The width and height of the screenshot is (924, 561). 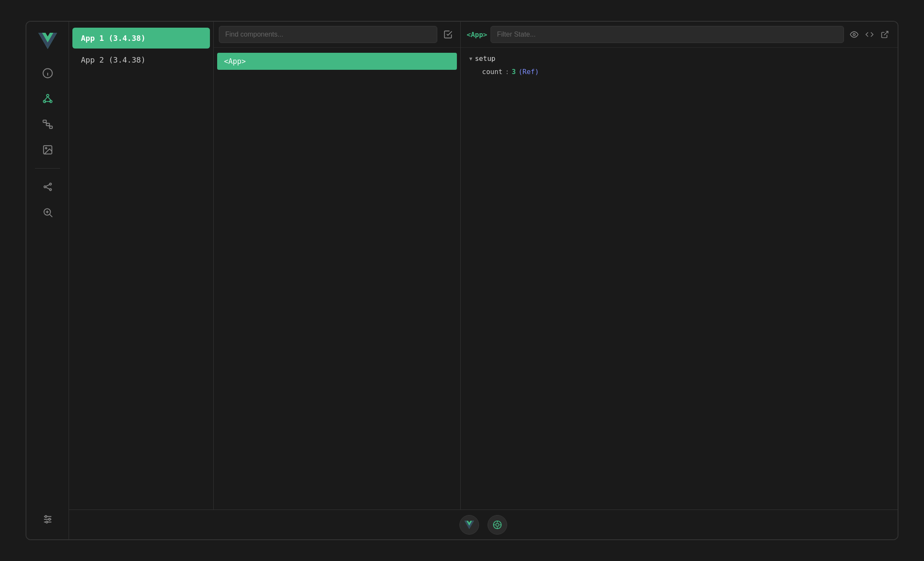 What do you see at coordinates (141, 60) in the screenshot?
I see `app-item-2: App 2 (3.4.38)` at bounding box center [141, 60].